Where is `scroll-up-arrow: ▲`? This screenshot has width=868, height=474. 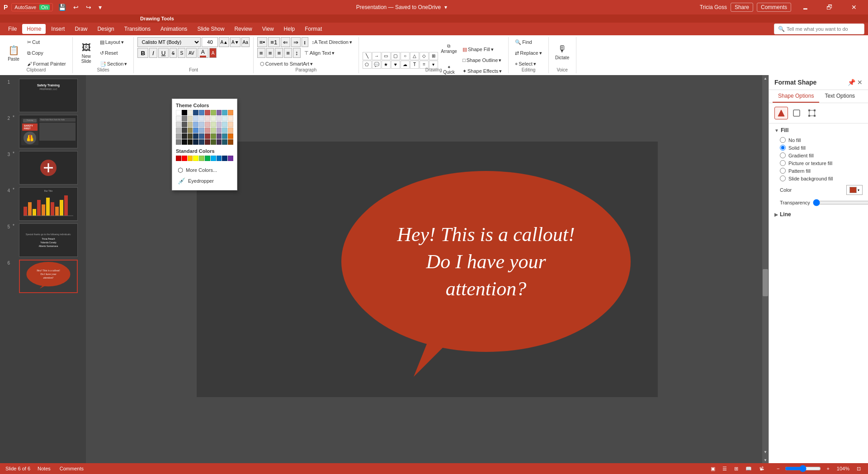
scroll-up-arrow: ▲ is located at coordinates (765, 78).